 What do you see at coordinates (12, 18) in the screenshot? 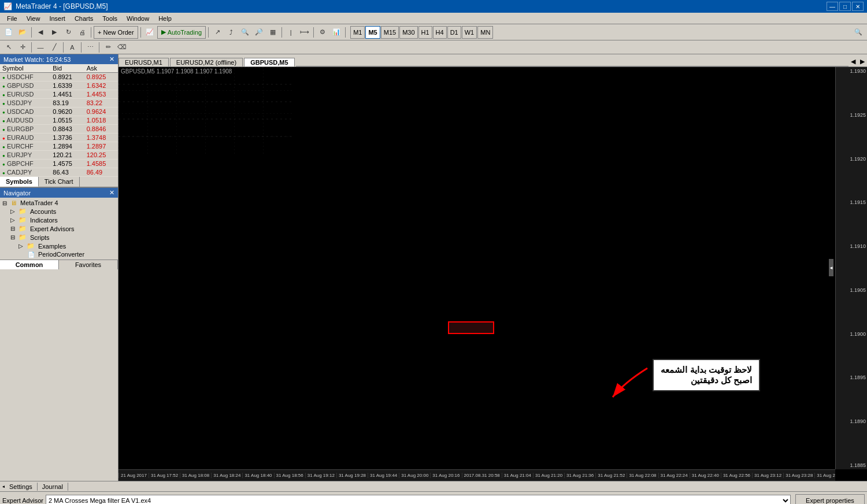
I see `menu-file: File` at bounding box center [12, 18].